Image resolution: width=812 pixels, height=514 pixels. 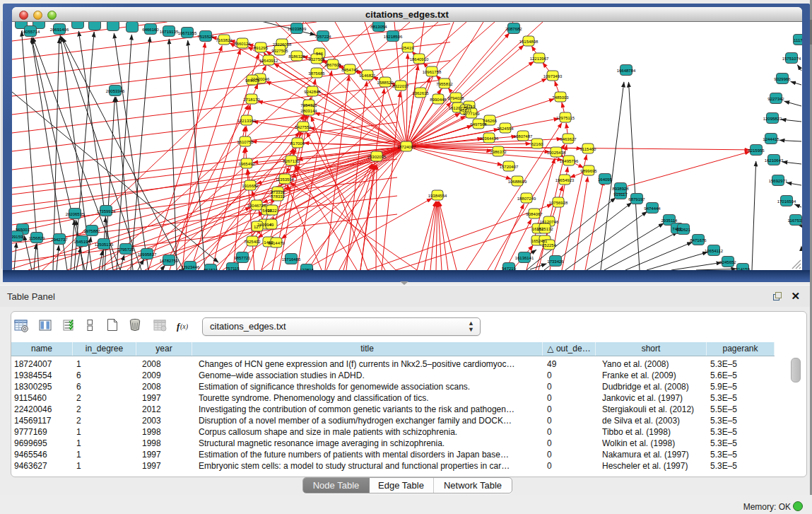 I want to click on svg-text: 10756928, so click(x=558, y=203).